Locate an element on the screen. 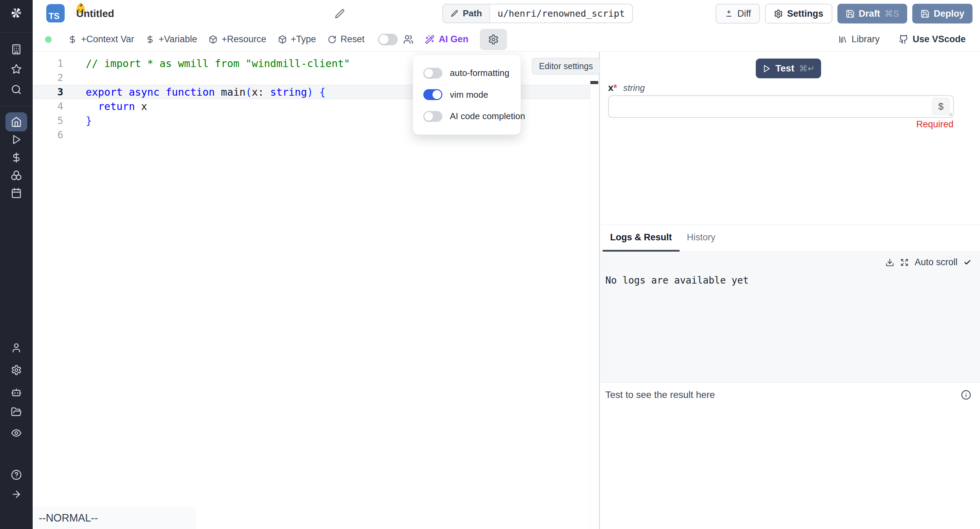 This screenshot has width=980, height=529. no-logs-text: No logs are available yet is located at coordinates (677, 280).